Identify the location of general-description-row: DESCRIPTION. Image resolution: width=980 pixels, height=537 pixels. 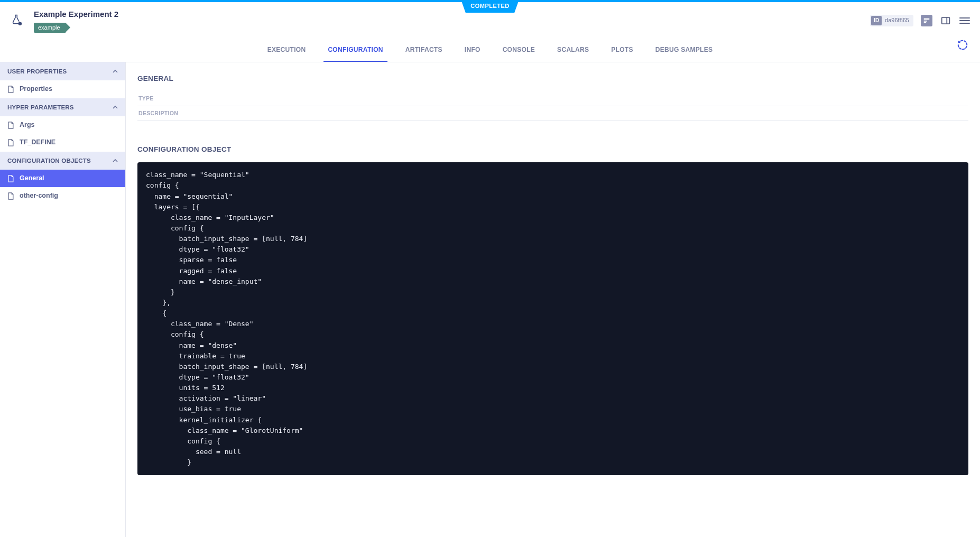
(553, 114).